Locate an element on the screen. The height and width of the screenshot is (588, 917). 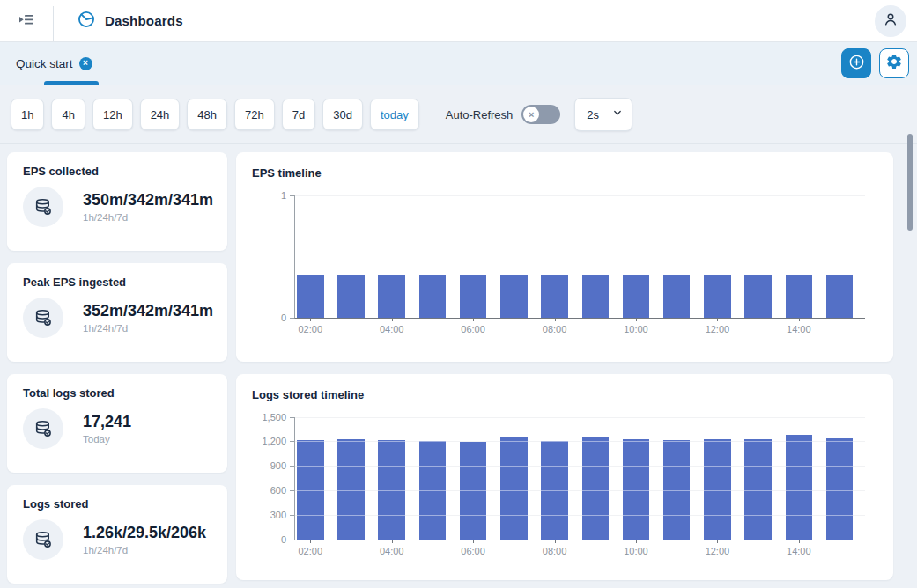
chevron-down-icon is located at coordinates (617, 114).